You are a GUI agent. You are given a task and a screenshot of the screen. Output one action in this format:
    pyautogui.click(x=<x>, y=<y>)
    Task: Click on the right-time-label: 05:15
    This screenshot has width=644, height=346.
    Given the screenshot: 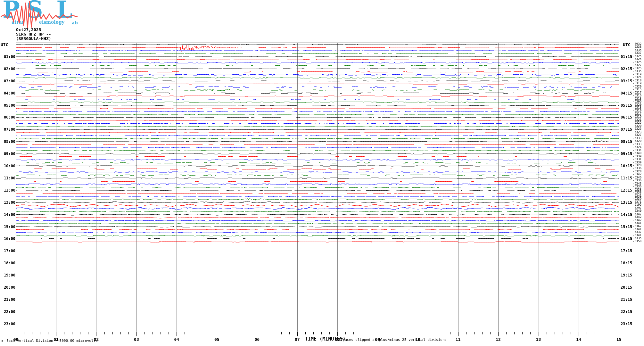 What is the action you would take?
    pyautogui.click(x=626, y=106)
    